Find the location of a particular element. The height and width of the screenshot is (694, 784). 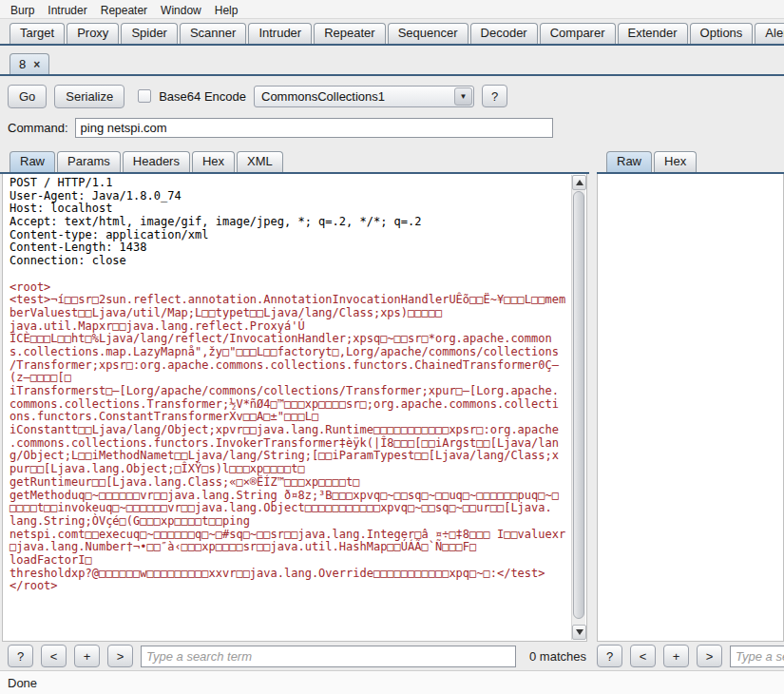

request-editor-tab: XML is located at coordinates (260, 162).